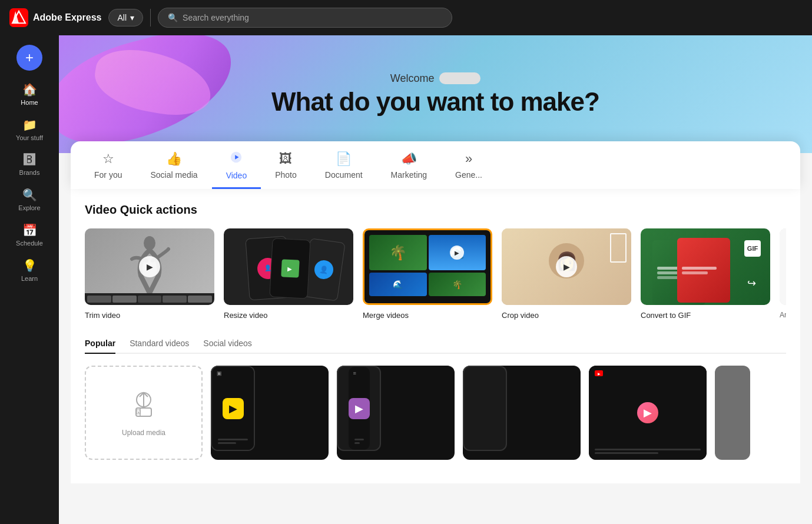 This screenshot has width=812, height=524. What do you see at coordinates (427, 274) in the screenshot?
I see `quick-action-merge-videos: 🌴 🌊 ▶ 🌊 🌴` at bounding box center [427, 274].